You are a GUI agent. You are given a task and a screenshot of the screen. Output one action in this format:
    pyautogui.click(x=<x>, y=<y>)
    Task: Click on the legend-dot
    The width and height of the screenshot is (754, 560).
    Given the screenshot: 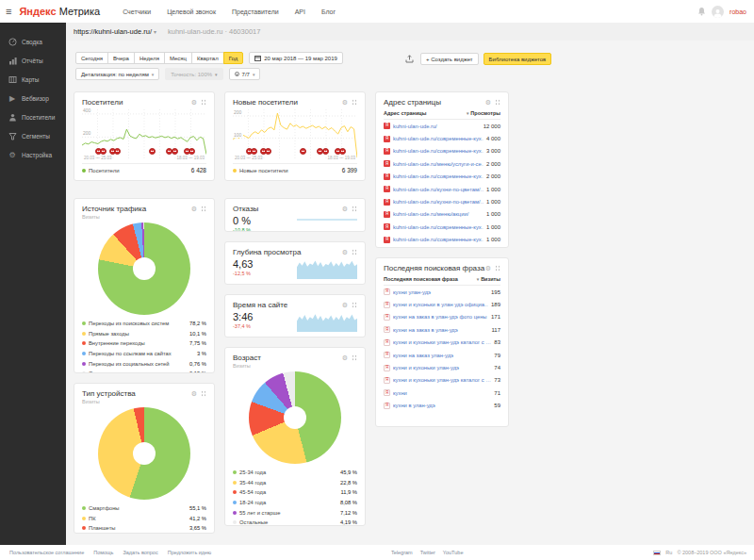 What is the action you would take?
    pyautogui.click(x=235, y=171)
    